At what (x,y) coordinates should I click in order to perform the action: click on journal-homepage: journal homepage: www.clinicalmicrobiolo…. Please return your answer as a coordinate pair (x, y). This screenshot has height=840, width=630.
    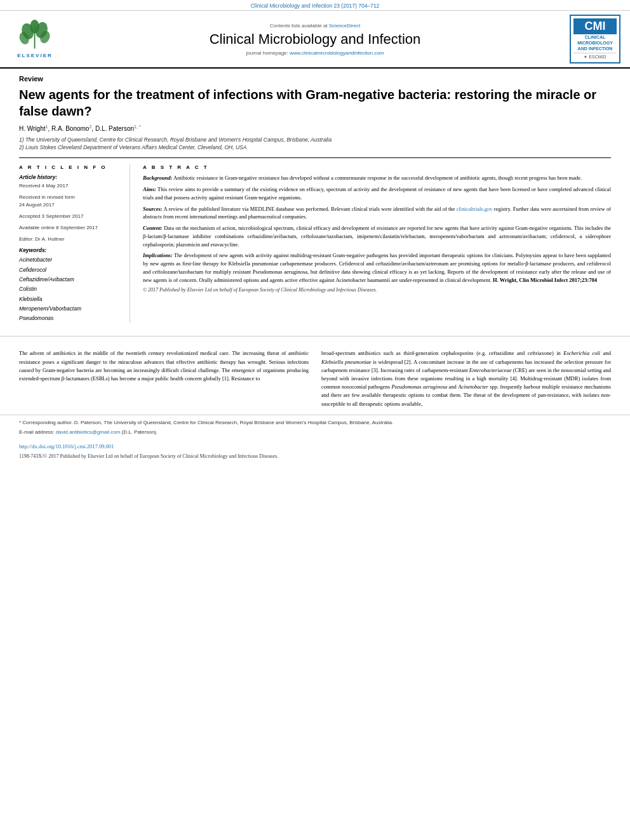
    Looking at the image, I should click on (315, 53).